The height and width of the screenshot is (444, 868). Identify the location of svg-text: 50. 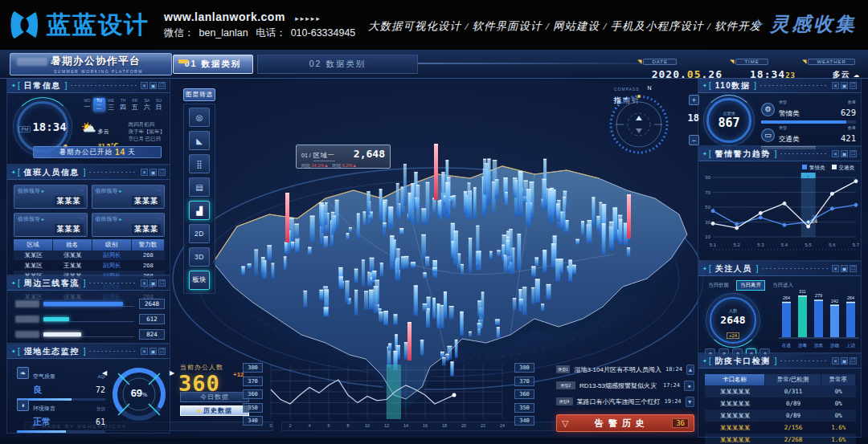
(707, 207).